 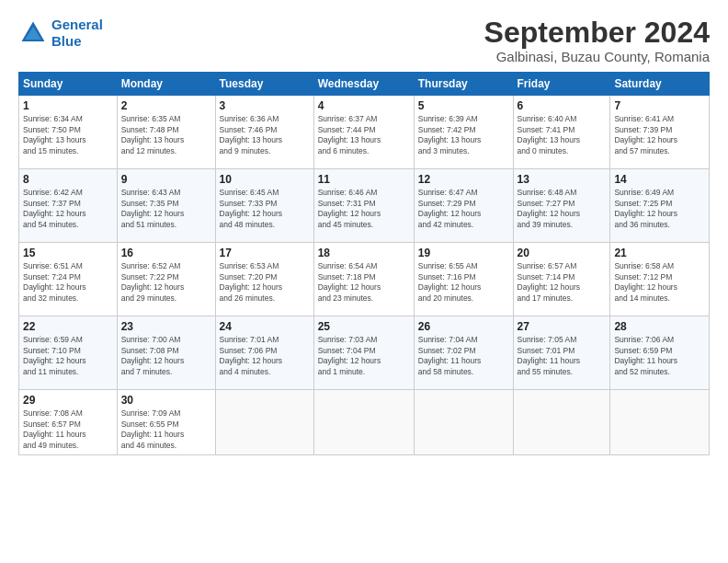 I want to click on day-detail: Sunrise: 6:37 AM Sunset: 7:44 PM Dayligh…, so click(x=364, y=135).